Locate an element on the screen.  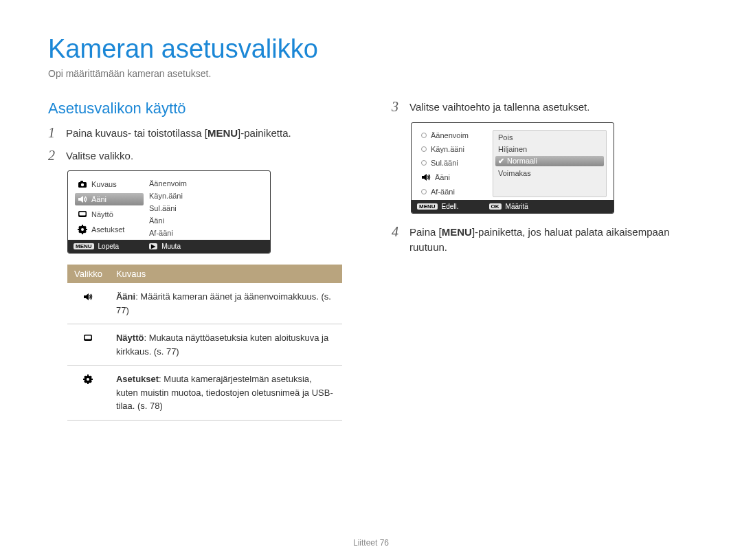
table-row: Asetukset: Muuta kamerajärjestelmän aset… is located at coordinates (205, 393).